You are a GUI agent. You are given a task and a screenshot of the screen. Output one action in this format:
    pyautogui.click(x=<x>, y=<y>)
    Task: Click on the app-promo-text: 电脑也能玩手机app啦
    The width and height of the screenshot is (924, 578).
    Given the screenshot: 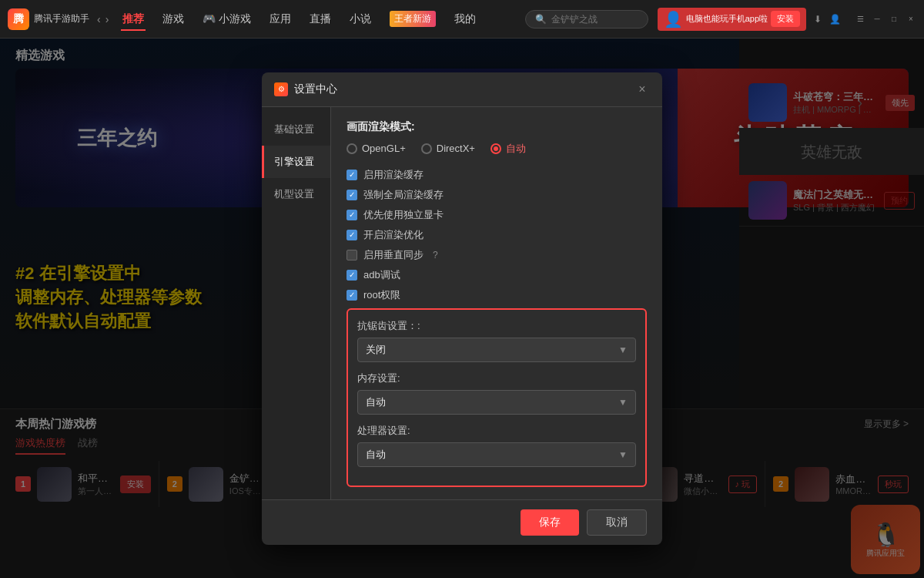 What is the action you would take?
    pyautogui.click(x=727, y=18)
    